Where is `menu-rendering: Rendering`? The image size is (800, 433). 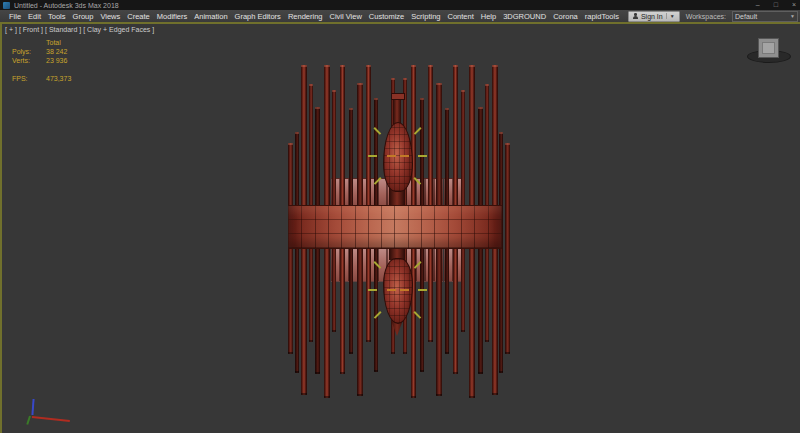
menu-rendering: Rendering is located at coordinates (306, 16).